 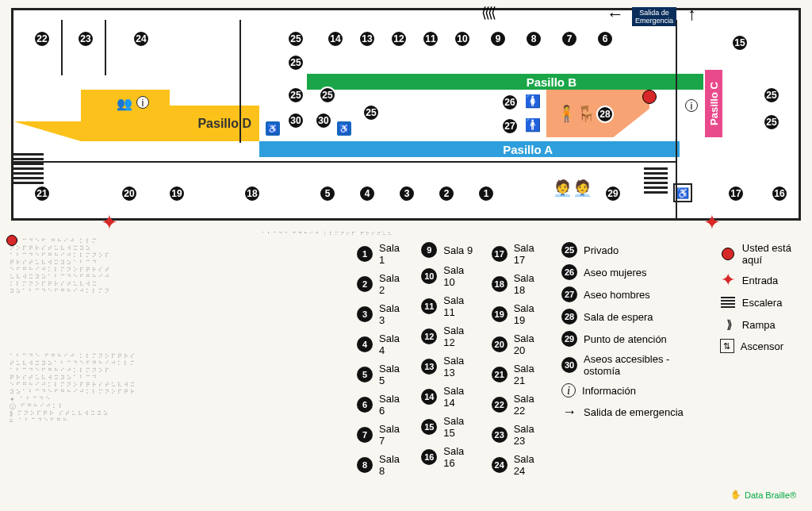 I want to click on legend-number: 21, so click(x=500, y=375).